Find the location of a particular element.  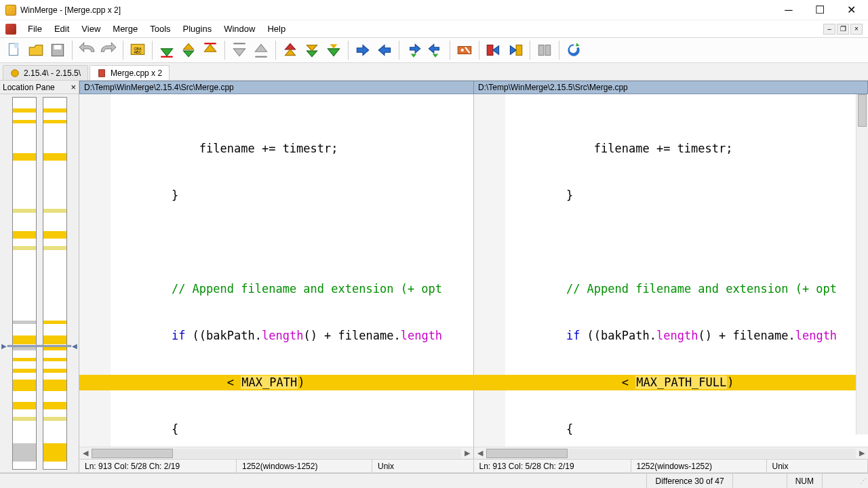

tb-copy-left-advance is located at coordinates (435, 50).